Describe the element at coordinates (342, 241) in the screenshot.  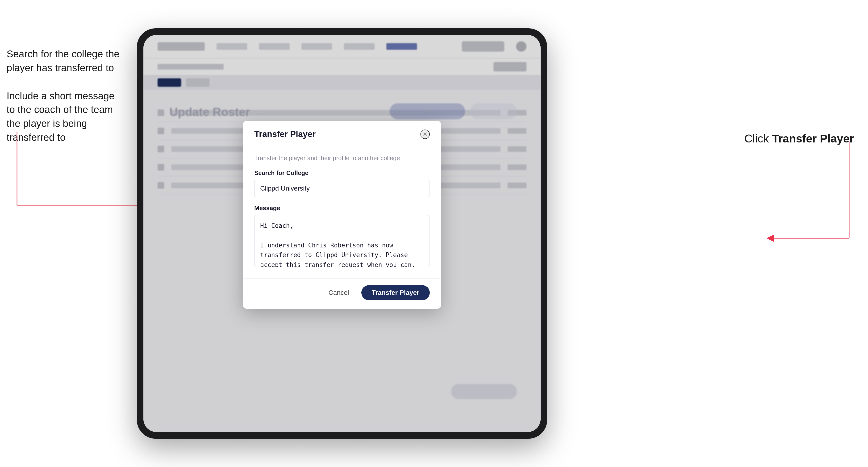
I see `message-textarea` at that location.